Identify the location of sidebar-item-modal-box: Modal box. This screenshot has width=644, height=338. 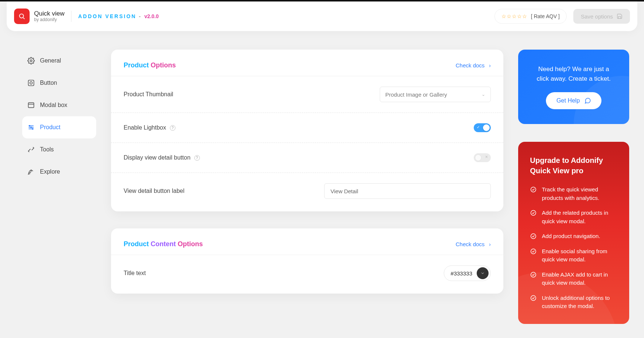
(59, 105).